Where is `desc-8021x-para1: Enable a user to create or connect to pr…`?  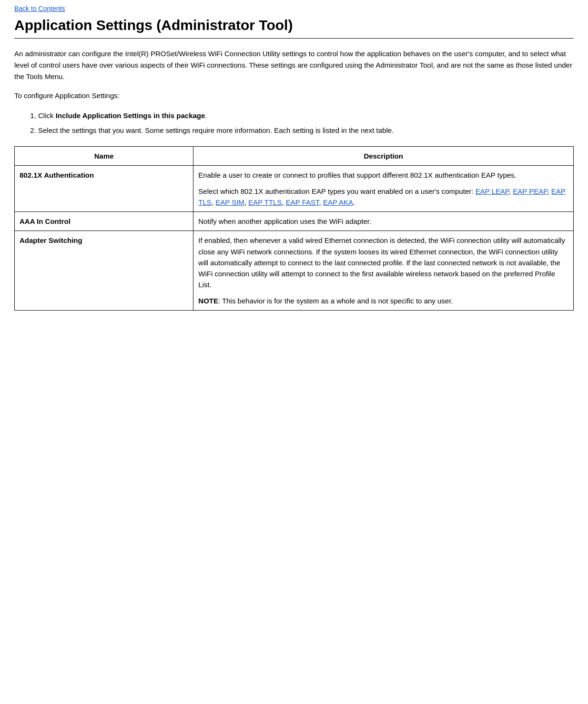
desc-8021x-para1: Enable a user to create or connect to pr… is located at coordinates (383, 175).